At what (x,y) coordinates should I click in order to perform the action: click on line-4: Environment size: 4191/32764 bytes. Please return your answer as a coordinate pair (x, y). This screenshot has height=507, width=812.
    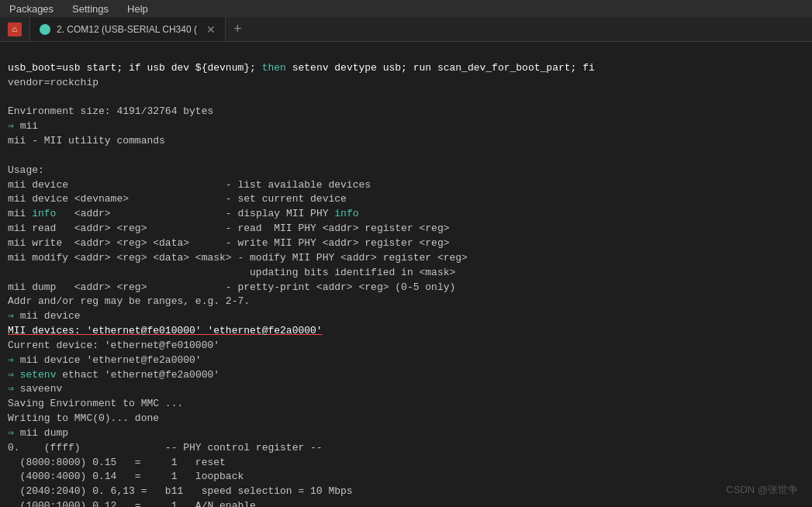
    Looking at the image, I should click on (110, 112).